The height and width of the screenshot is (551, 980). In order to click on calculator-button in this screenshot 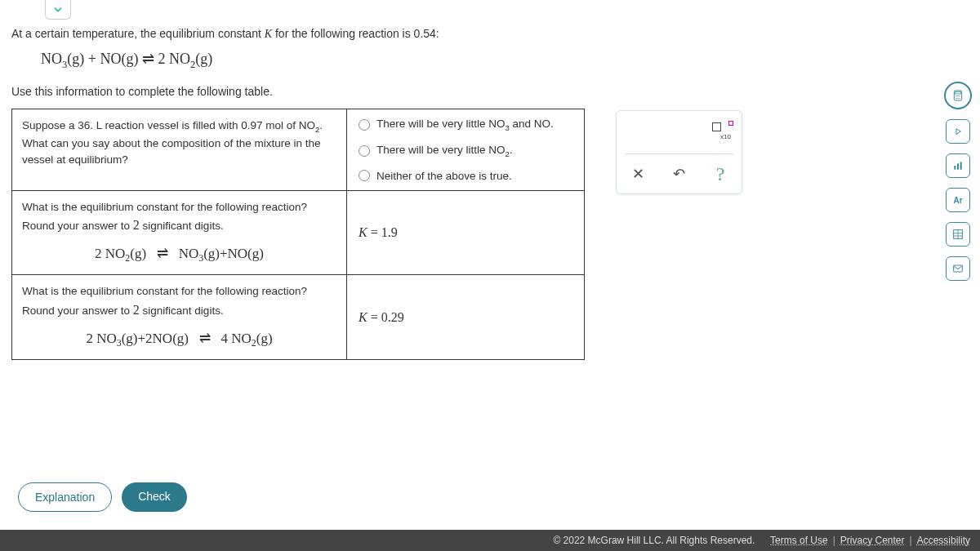, I will do `click(958, 96)`.